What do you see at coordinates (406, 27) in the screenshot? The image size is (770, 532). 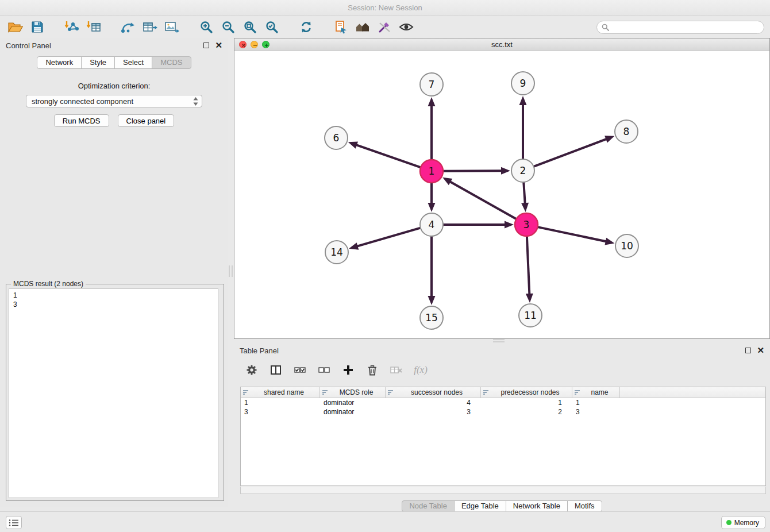 I see `show-graphics-details-button` at bounding box center [406, 27].